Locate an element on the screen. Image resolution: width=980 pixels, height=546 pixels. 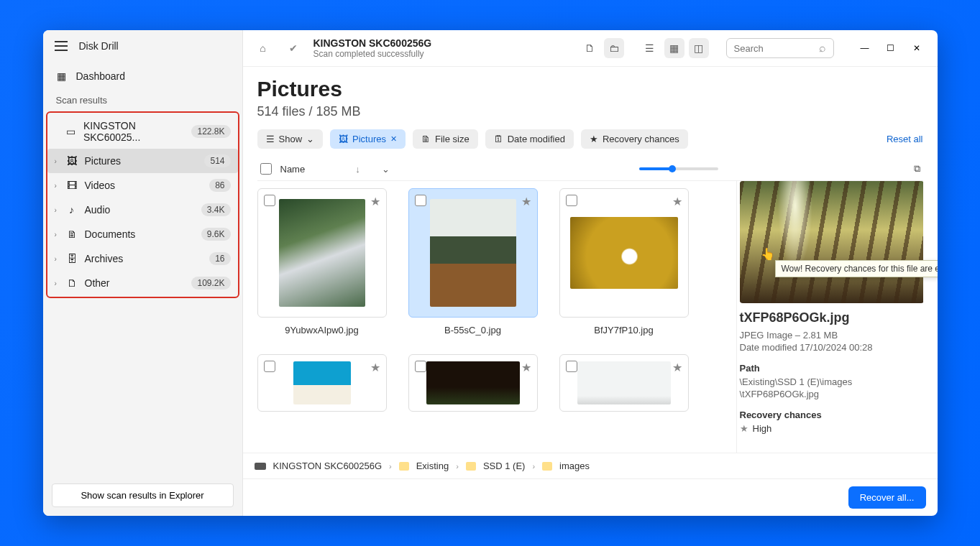
search-input is located at coordinates (774, 49).